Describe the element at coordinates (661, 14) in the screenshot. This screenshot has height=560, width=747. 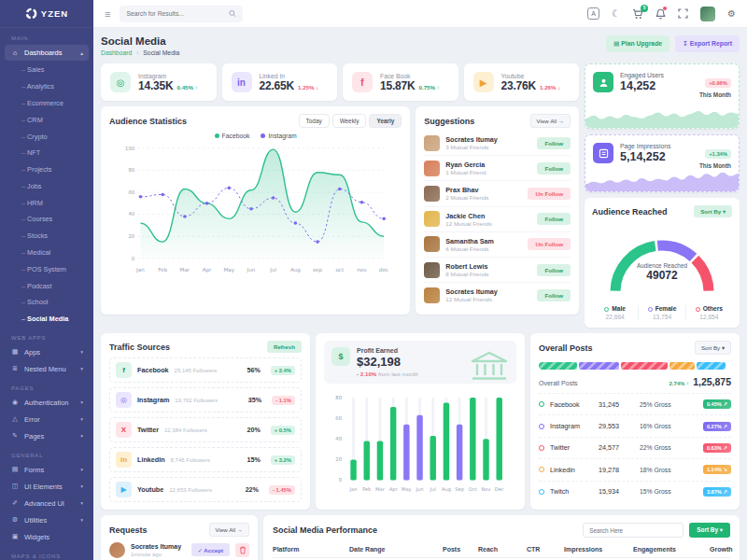
I see `notifications-icon` at that location.